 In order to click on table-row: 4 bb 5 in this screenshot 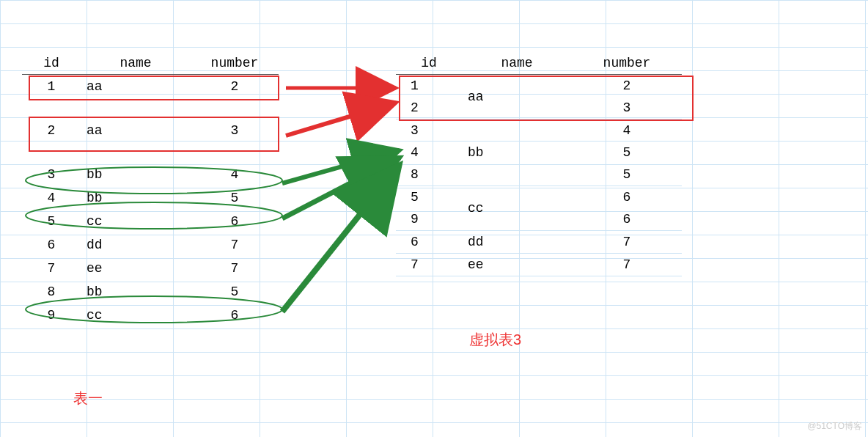, I will do `click(150, 198)`.